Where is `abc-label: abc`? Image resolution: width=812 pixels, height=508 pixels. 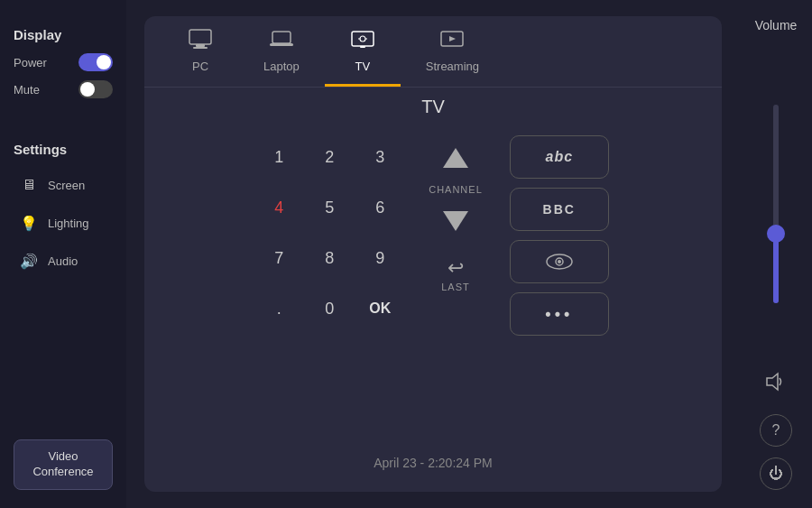 abc-label: abc is located at coordinates (559, 157).